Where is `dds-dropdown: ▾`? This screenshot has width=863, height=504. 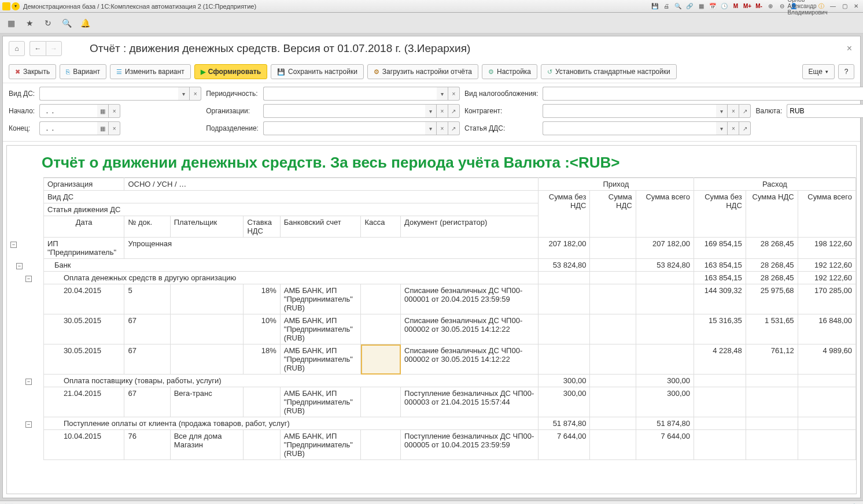 dds-dropdown: ▾ is located at coordinates (722, 128).